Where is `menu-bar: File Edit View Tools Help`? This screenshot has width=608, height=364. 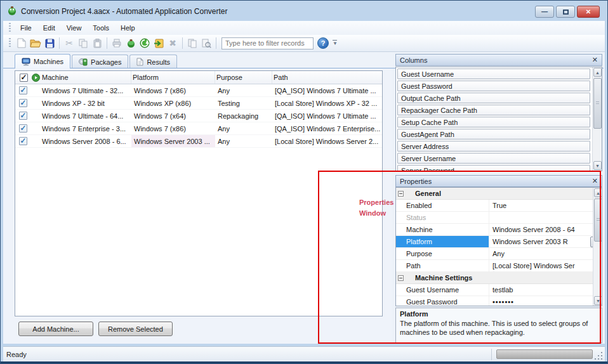 menu-bar: File Edit View Tools Help is located at coordinates (304, 28).